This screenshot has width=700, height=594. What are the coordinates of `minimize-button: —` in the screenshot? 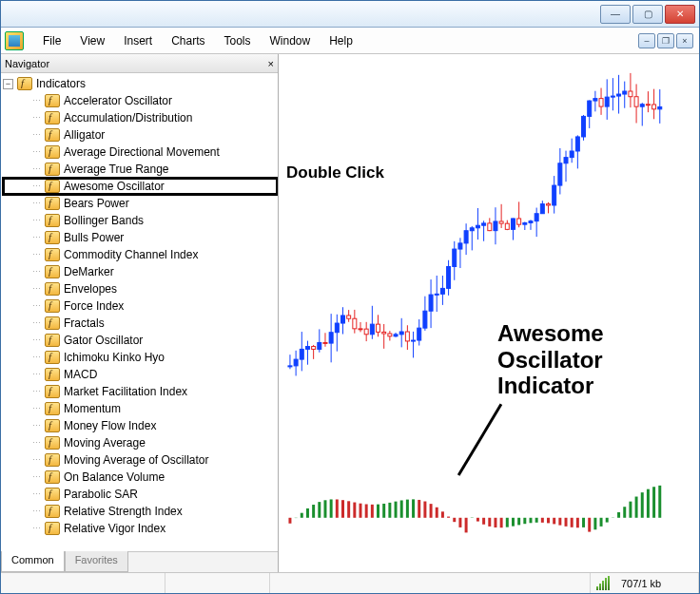 It's located at (615, 14).